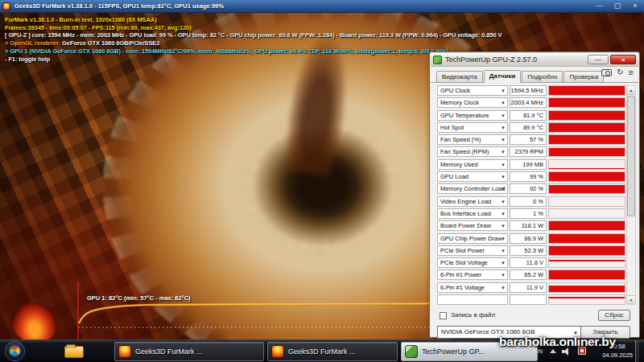 Image resolution: width=644 pixels, height=362 pixels. Describe the element at coordinates (326, 352) in the screenshot. I see `taskbar-buttons: Geeks3D FurMark ...Geeks3D FurMark ...Te…` at that location.